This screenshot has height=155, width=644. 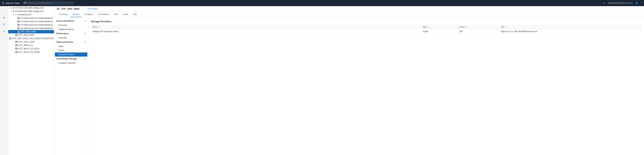 What do you see at coordinates (70, 9) in the screenshot?
I see `page-title: VCF_ORA_BINS` at bounding box center [70, 9].